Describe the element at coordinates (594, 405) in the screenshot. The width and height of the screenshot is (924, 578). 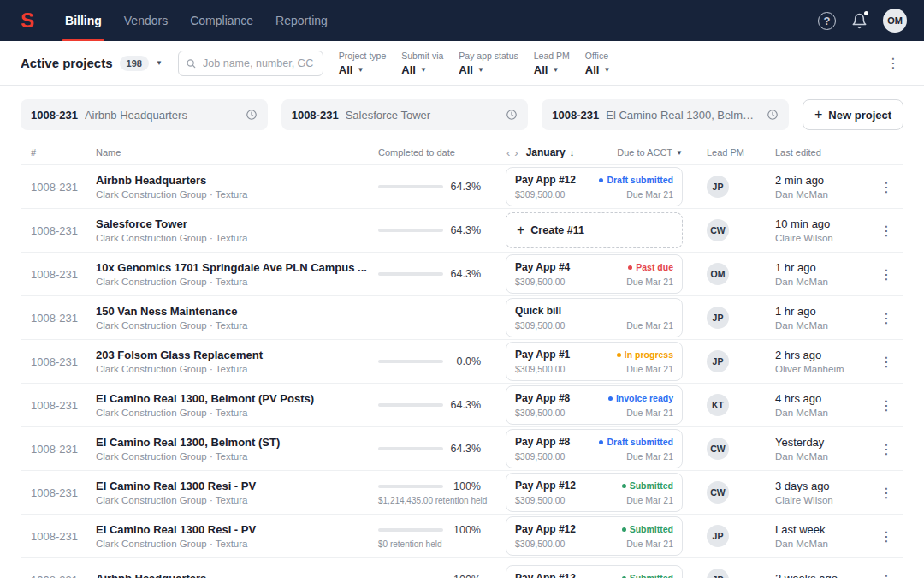
I see `pay-app-card: Pay App #8Invoice ready $309,500.00Due M…` at that location.